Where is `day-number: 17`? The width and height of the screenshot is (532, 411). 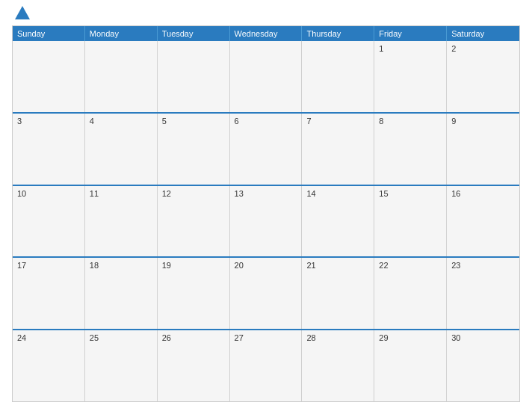 day-number: 17 is located at coordinates (49, 265).